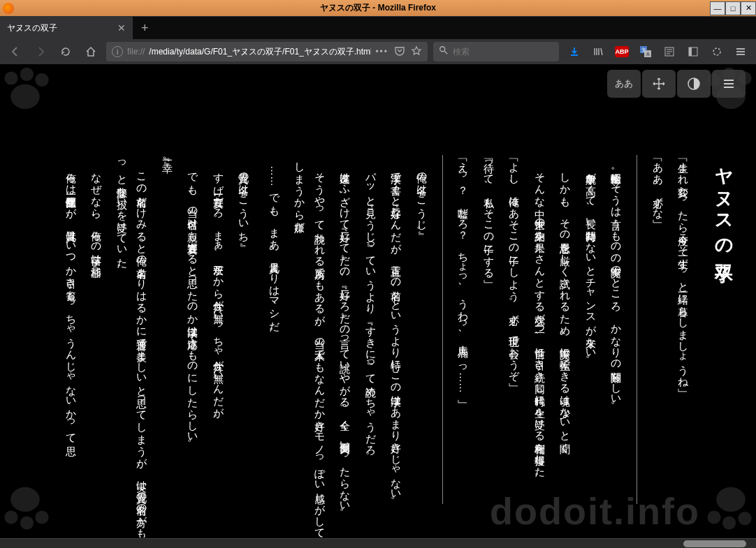 Image resolution: width=756 pixels, height=548 pixels. I want to click on minimize-button: —, so click(718, 8).